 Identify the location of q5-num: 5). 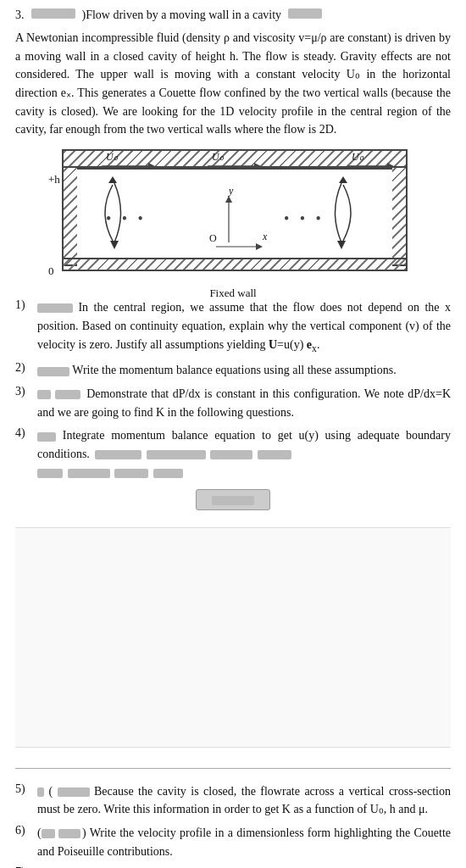
(25, 789).